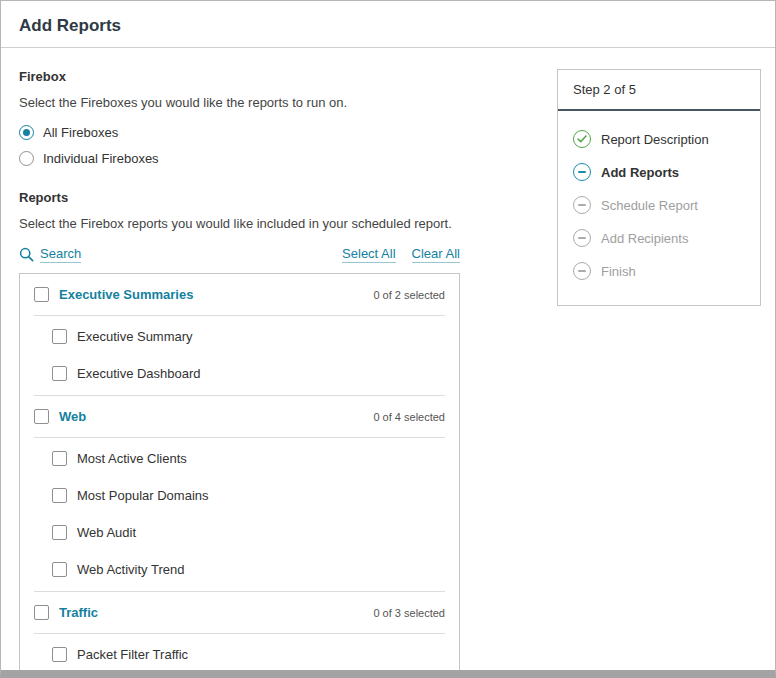 This screenshot has width=776, height=678. Describe the element at coordinates (240, 416) in the screenshot. I see `report-group-header: Web 0 of 4 selected` at that location.